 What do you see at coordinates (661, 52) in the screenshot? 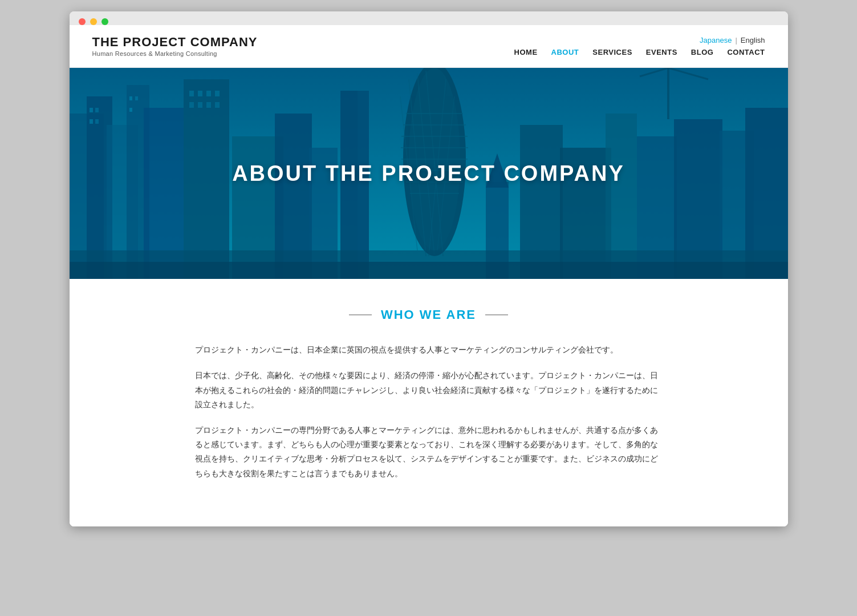
I see `nav-events: EVENTS` at bounding box center [661, 52].